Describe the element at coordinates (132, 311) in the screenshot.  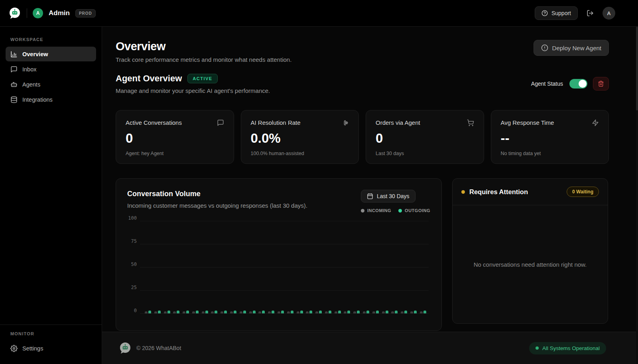
I see `y-axis-tick: 0` at that location.